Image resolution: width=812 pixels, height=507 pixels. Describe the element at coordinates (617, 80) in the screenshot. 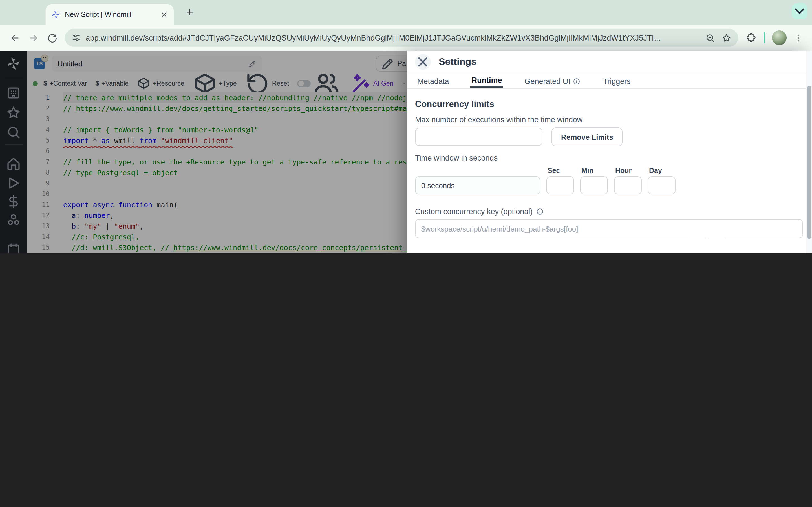

I see `tab-triggers: Triggers` at that location.